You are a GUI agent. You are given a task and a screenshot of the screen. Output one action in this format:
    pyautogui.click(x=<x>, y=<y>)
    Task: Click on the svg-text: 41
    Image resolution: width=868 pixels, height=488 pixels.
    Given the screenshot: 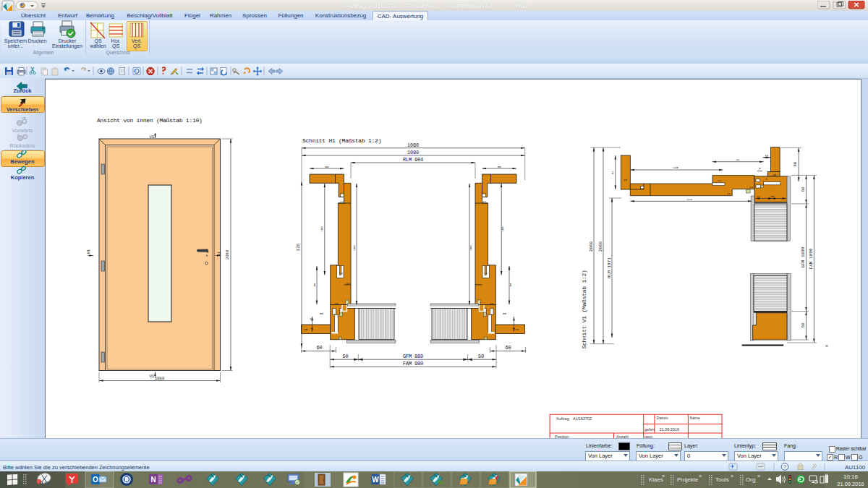 What is the action you would take?
    pyautogui.click(x=738, y=160)
    